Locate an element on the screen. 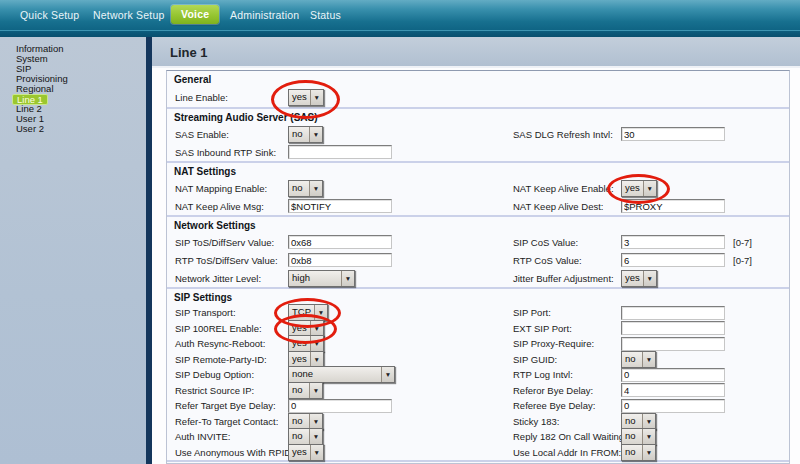 The width and height of the screenshot is (800, 464). page-title-band: Line 1 is located at coordinates (476, 52).